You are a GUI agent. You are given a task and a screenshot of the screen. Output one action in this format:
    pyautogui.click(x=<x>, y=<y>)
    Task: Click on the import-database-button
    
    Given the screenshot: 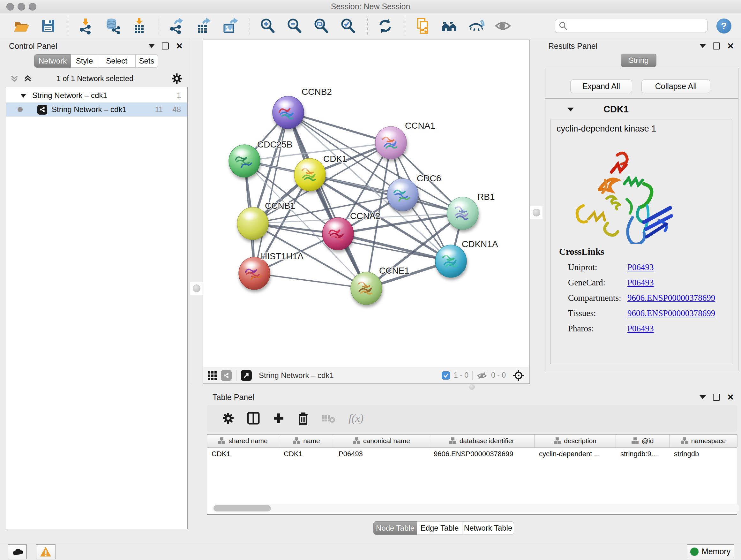 What is the action you would take?
    pyautogui.click(x=113, y=26)
    